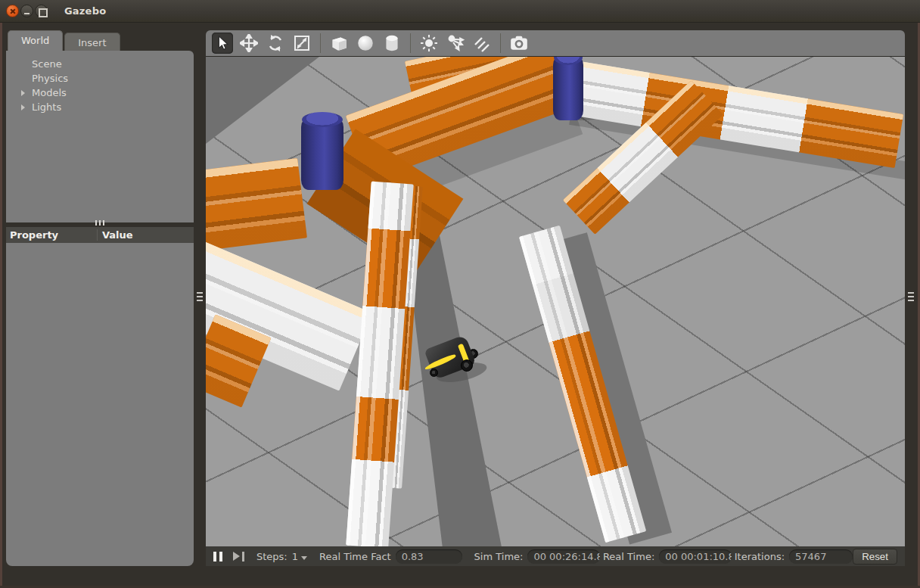 This screenshot has height=588, width=920. What do you see at coordinates (249, 43) in the screenshot?
I see `move-icon` at bounding box center [249, 43].